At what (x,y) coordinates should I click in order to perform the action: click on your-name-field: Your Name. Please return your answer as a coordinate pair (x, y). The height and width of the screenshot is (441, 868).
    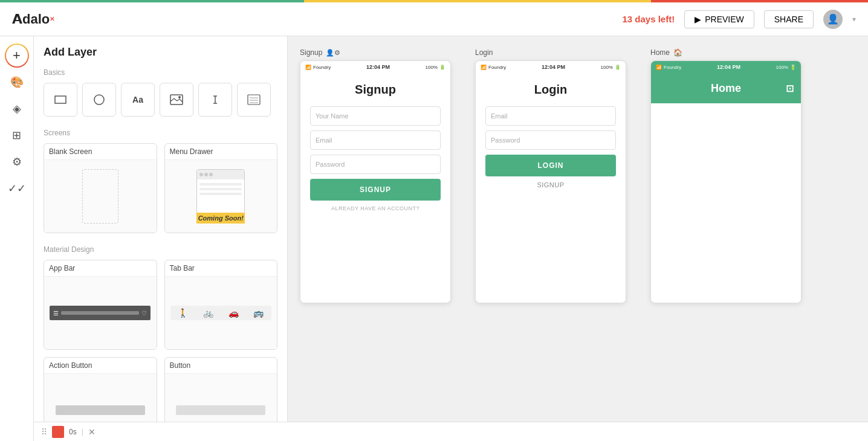
    Looking at the image, I should click on (375, 116).